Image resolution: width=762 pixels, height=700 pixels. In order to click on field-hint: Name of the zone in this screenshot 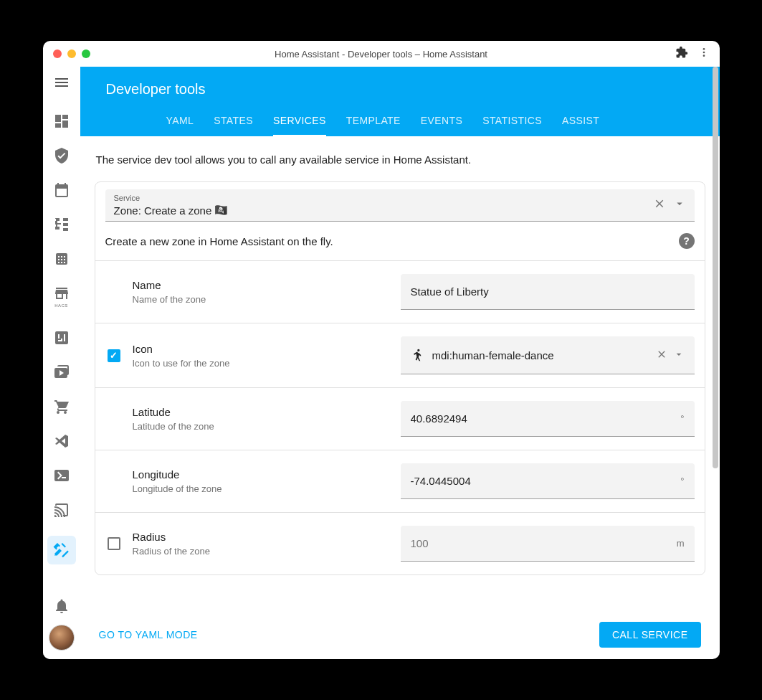, I will do `click(262, 300)`.